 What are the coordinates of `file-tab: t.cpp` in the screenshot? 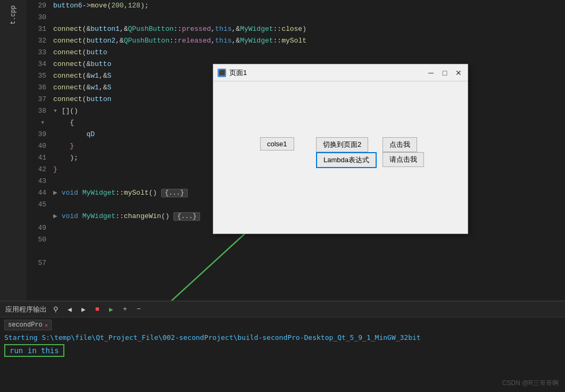 It's located at (13, 150).